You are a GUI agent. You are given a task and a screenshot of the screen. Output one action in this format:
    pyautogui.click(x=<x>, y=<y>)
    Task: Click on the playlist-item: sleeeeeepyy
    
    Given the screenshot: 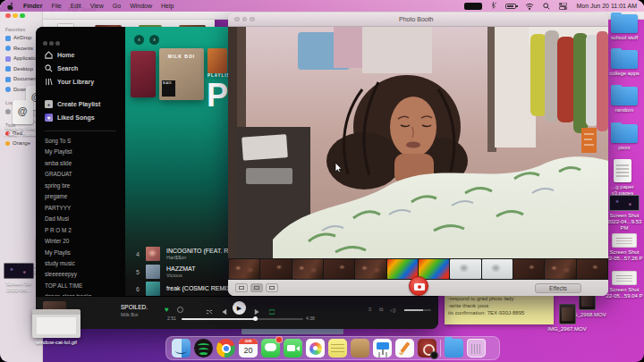 What is the action you would take?
    pyautogui.click(x=83, y=274)
    